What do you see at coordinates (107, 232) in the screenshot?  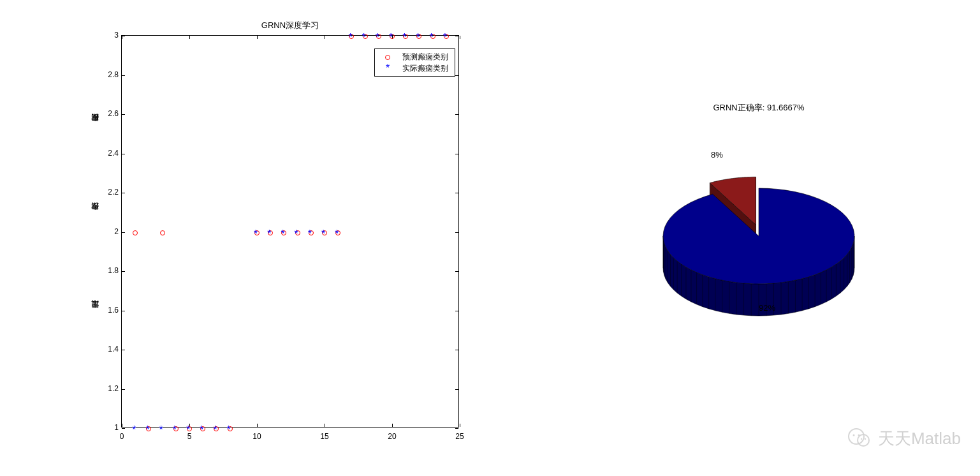 I see `y-tick-label: 2` at bounding box center [107, 232].